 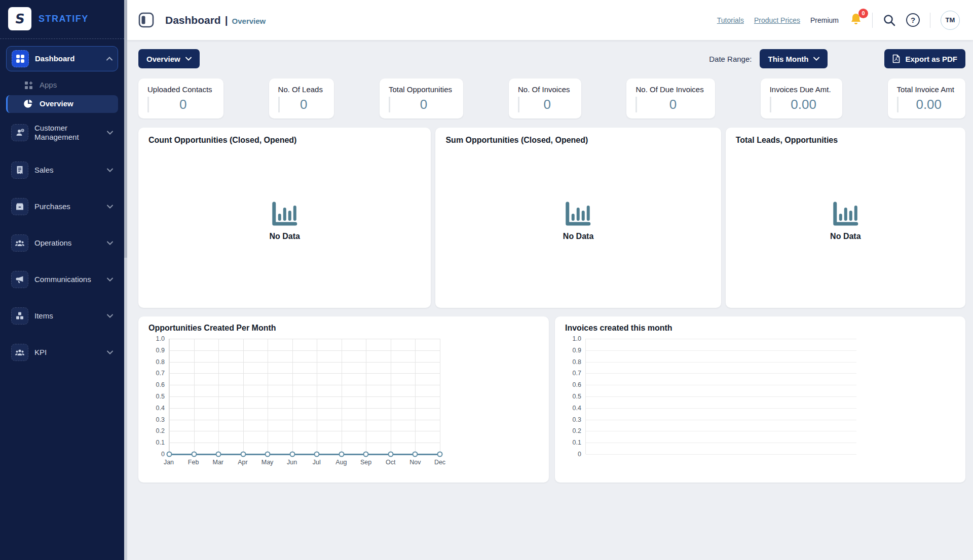 I want to click on y-tick-label: 0.9, so click(x=160, y=350).